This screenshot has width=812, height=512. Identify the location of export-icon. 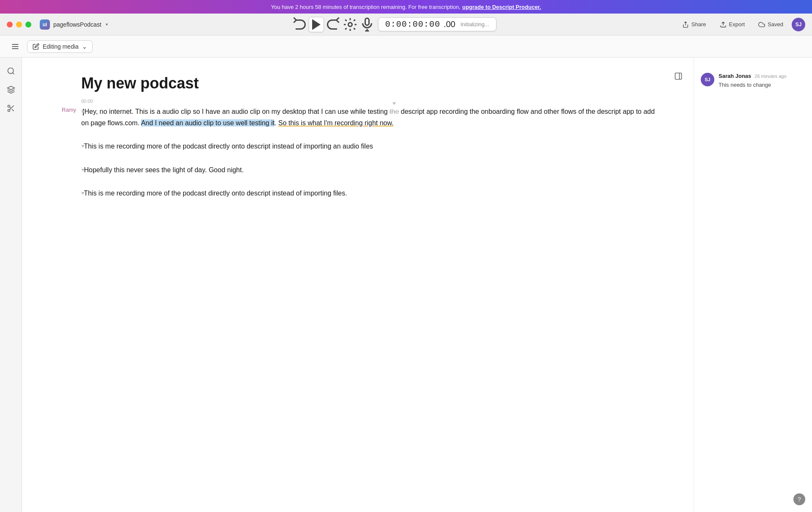
(723, 25).